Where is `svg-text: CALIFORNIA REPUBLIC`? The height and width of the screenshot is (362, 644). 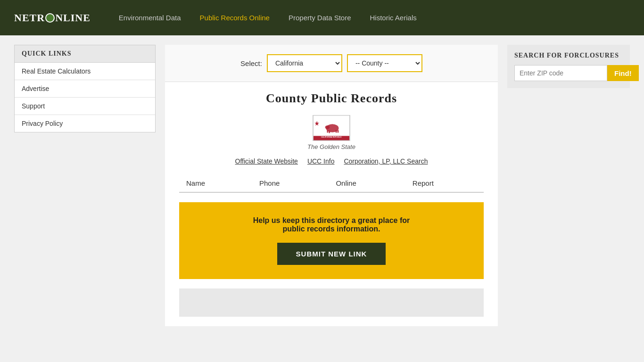 svg-text: CALIFORNIA REPUBLIC is located at coordinates (331, 137).